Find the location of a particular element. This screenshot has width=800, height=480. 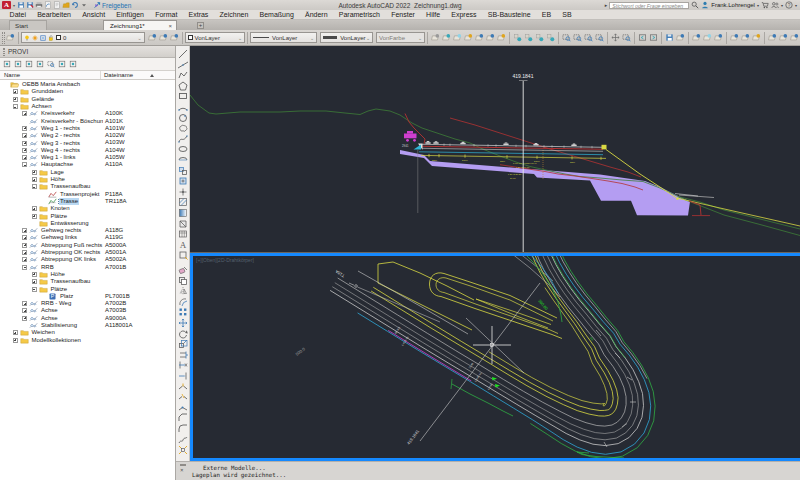

addselected-icon is located at coordinates (183, 255).